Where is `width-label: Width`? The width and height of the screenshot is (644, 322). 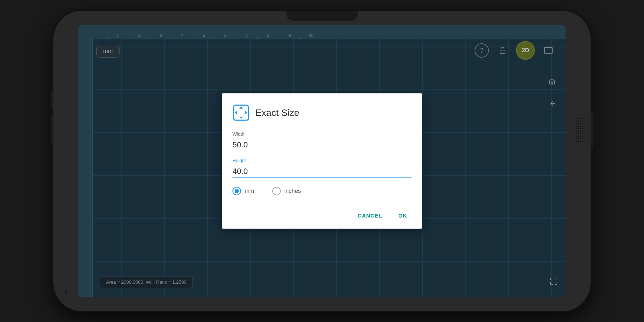
width-label: Width is located at coordinates (322, 134).